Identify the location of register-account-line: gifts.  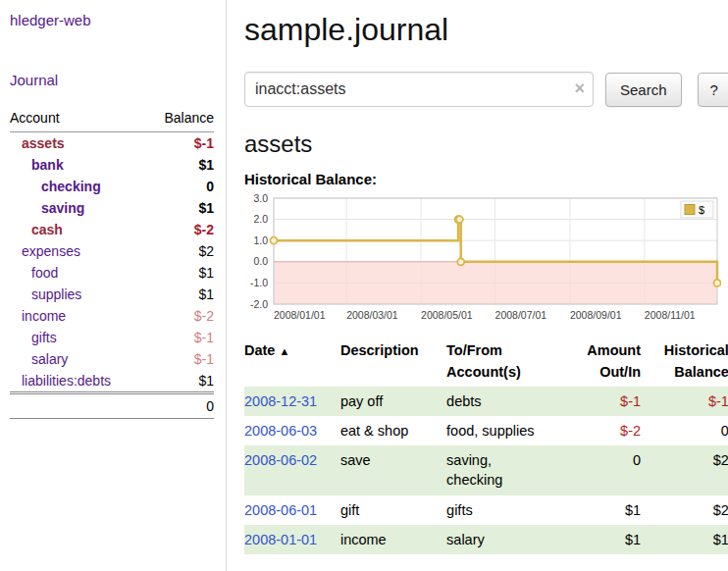
(503, 510).